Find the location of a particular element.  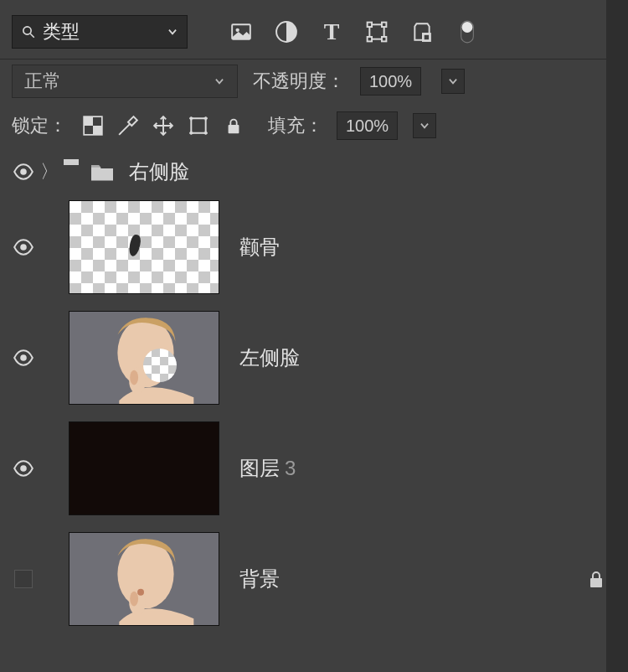

fill-label: 填充： is located at coordinates (296, 126).